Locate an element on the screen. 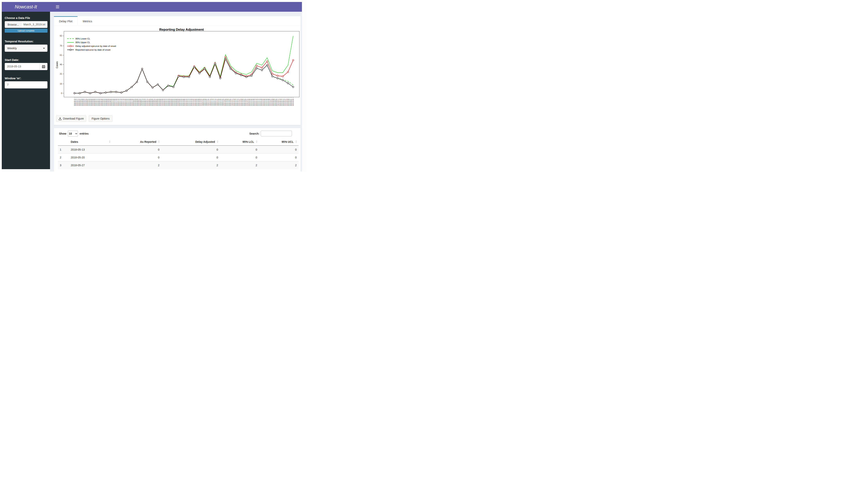 The height and width of the screenshot is (486, 868). page-length-control: Show 10 entries is located at coordinates (74, 133).